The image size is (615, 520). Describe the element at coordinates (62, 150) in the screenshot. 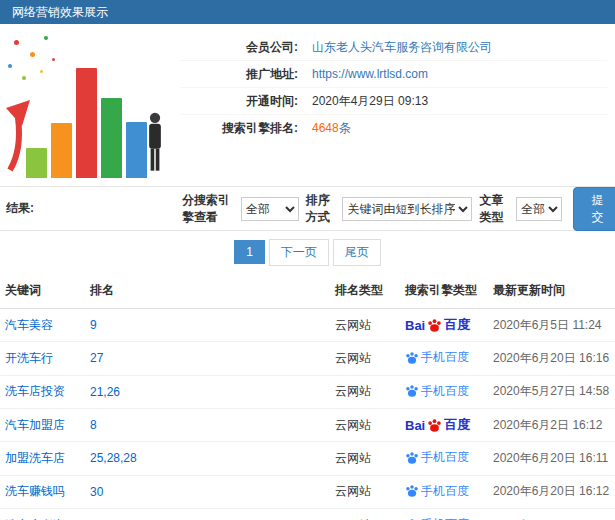

I see `bar-orange` at that location.